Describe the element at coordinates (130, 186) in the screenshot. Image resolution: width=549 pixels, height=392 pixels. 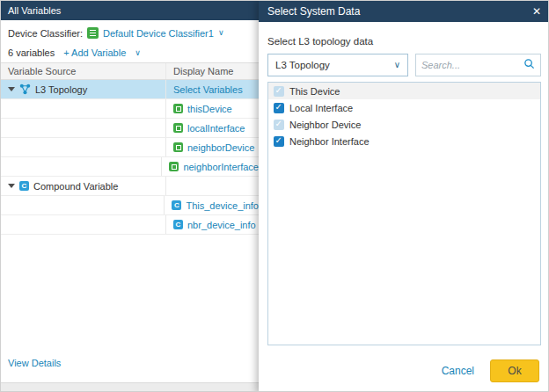
I see `table-row-compound-variable: C Compound Variable` at that location.